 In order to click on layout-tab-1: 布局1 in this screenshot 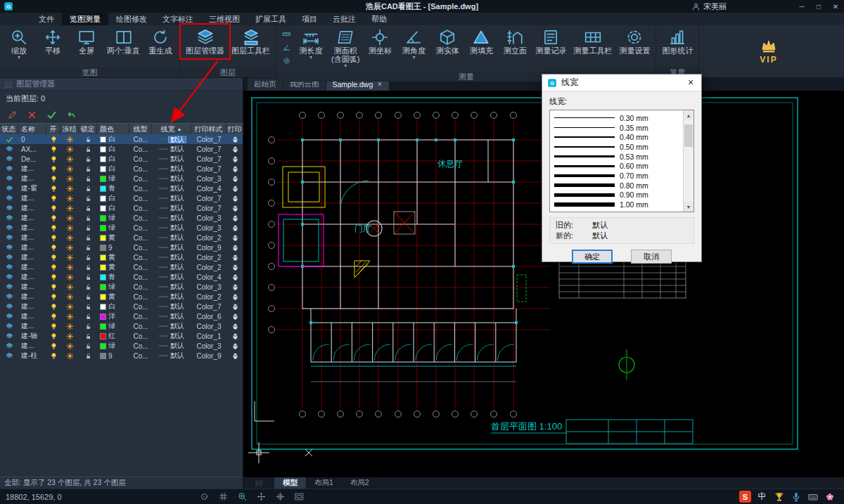, I will do `click(324, 483)`.